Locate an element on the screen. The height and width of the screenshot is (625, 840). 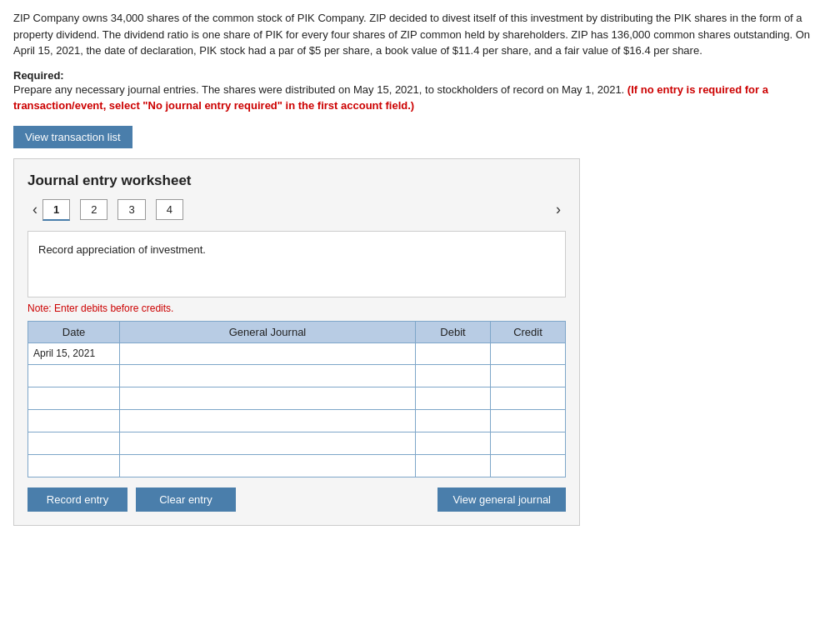
tab-3: 3 is located at coordinates (132, 210).